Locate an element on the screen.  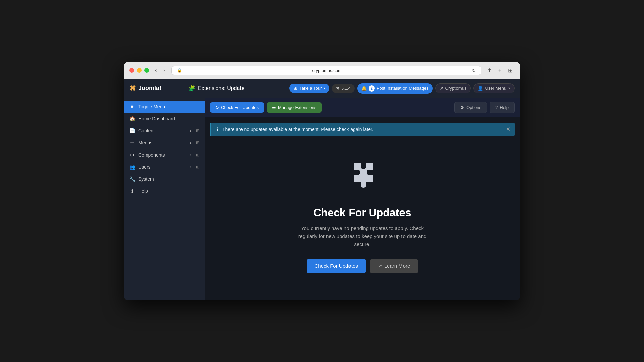
sidebar-label-system: System is located at coordinates (146, 179).